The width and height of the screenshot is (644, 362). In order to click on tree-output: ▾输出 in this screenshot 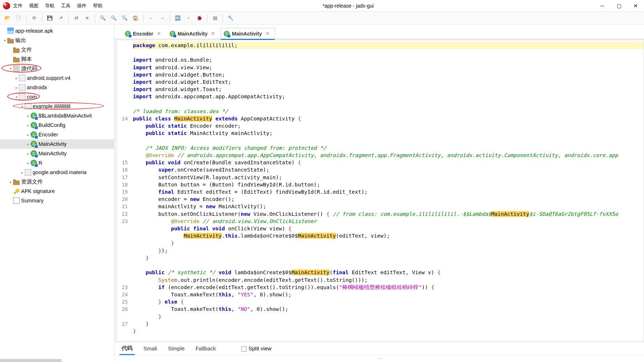, I will do `click(57, 40)`.